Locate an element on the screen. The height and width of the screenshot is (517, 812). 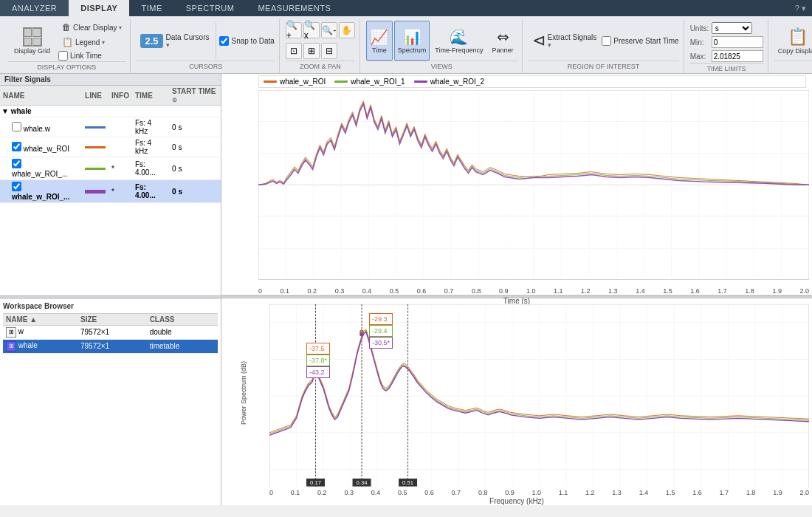
table-row: ▼ whale is located at coordinates (111, 112).